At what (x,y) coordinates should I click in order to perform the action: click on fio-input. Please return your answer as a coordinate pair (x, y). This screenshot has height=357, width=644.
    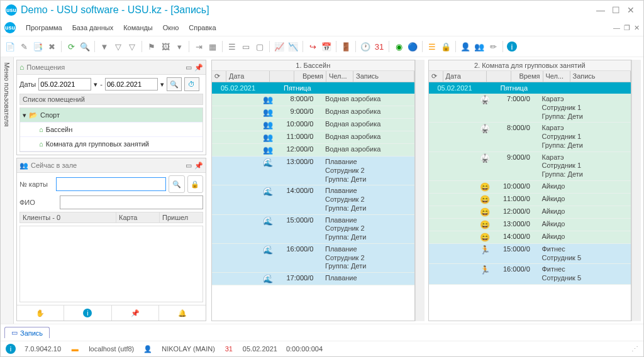
    Looking at the image, I should click on (131, 202).